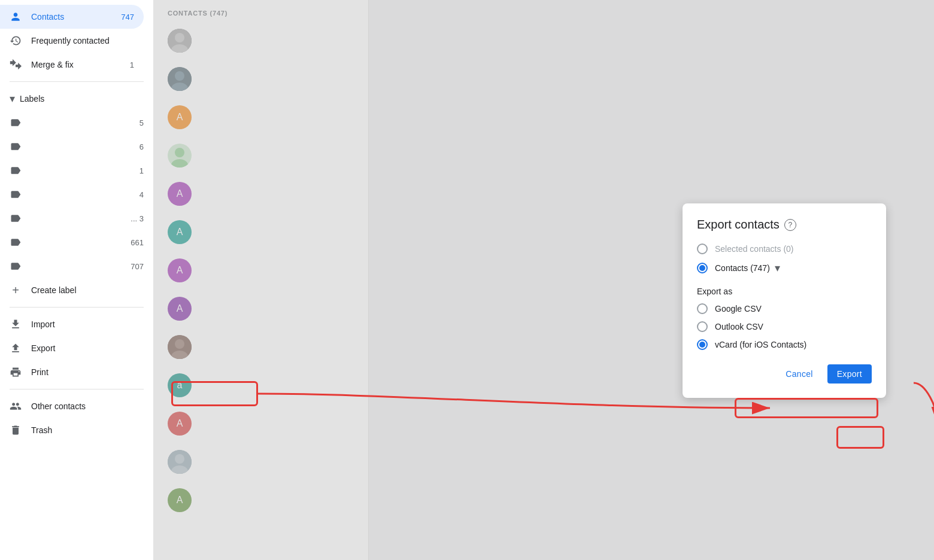 The width and height of the screenshot is (934, 560). Describe the element at coordinates (784, 374) in the screenshot. I see `dialog-actions: Cancel Export` at that location.